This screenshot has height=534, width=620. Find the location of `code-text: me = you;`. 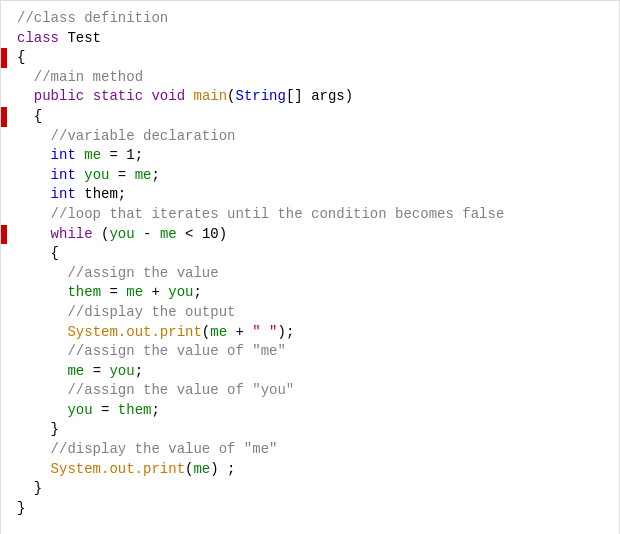

code-text: me = you; is located at coordinates (80, 372).